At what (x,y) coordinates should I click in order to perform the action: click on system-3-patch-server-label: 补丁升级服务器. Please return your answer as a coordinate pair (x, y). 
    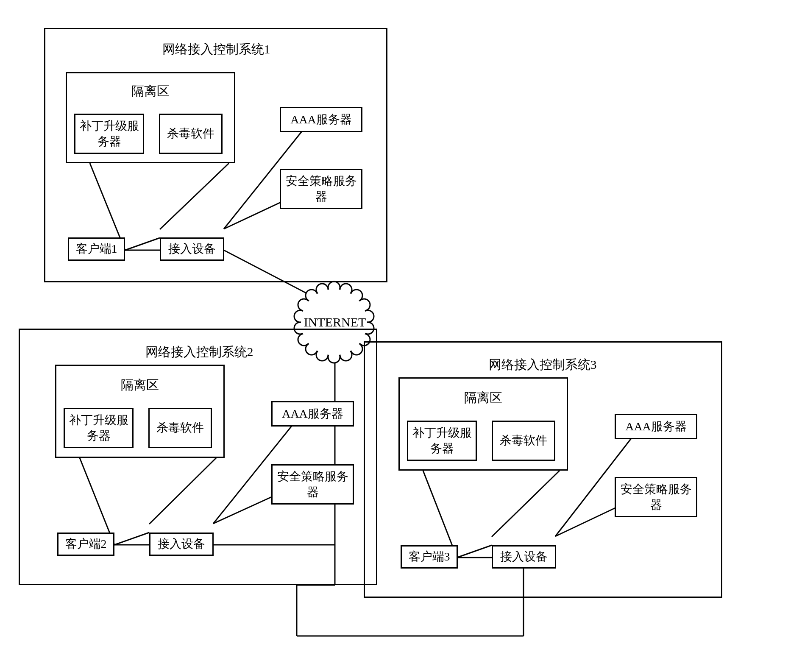
    Looking at the image, I should click on (442, 441).